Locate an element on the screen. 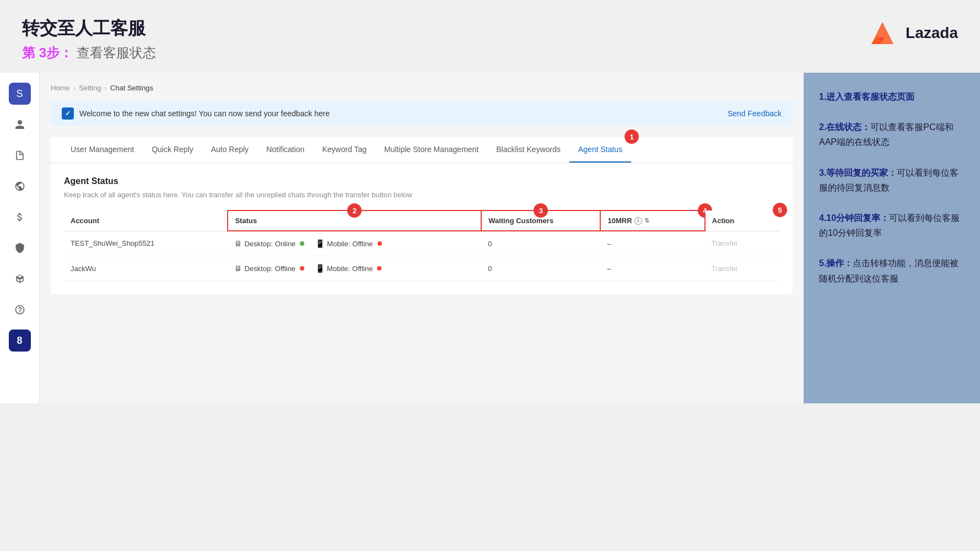 Image resolution: width=980 pixels, height=551 pixels. transfer-button-1: Transfer is located at coordinates (725, 244).